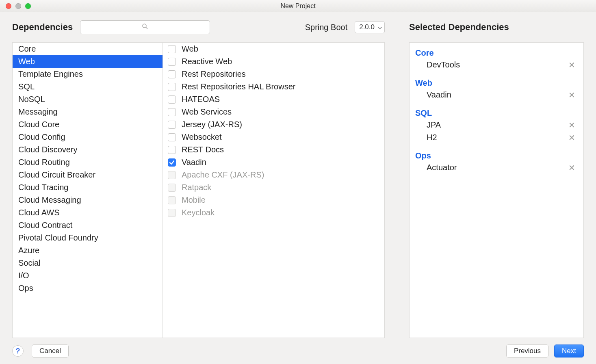 This screenshot has height=364, width=596. I want to click on dependency-item: REST Docs, so click(274, 150).